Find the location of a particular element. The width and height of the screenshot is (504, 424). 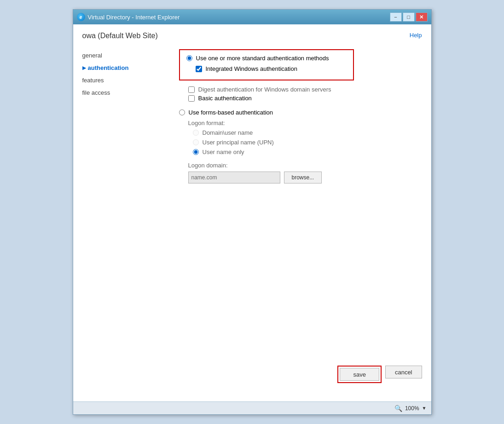

forms-auth-label: Use forms-based authentication is located at coordinates (231, 112).